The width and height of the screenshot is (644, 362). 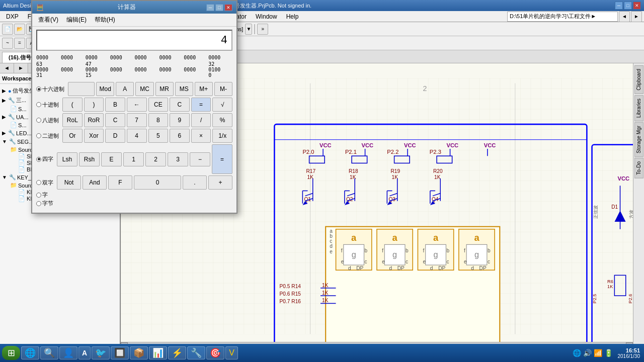 What do you see at coordinates (68, 353) in the screenshot?
I see `taskbar-user: 👤` at bounding box center [68, 353].